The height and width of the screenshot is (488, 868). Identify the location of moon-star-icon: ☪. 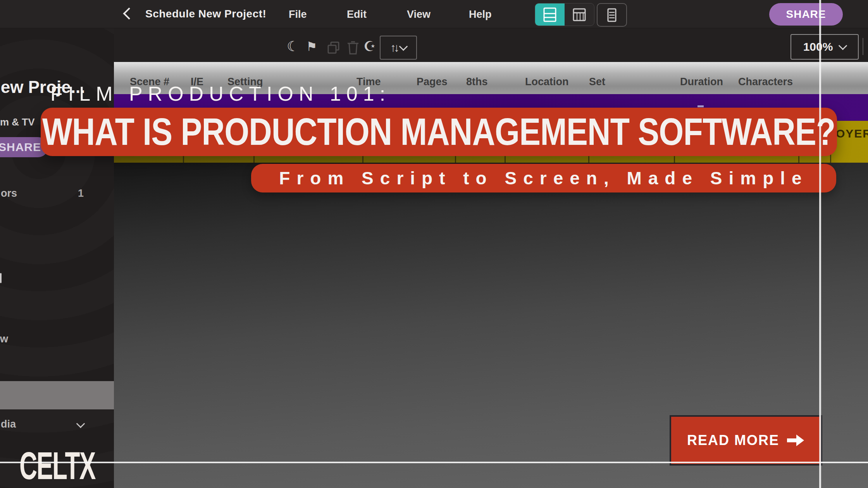
(370, 46).